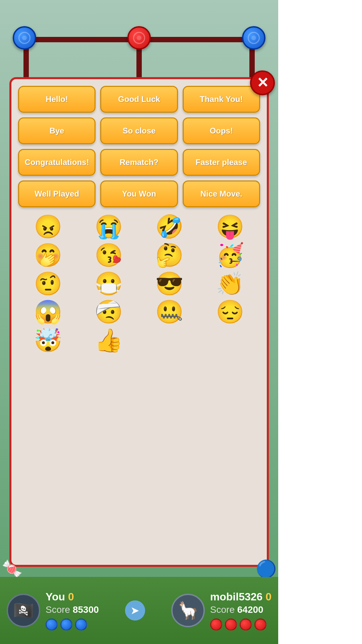  I want to click on peg-center-dot, so click(24, 38).